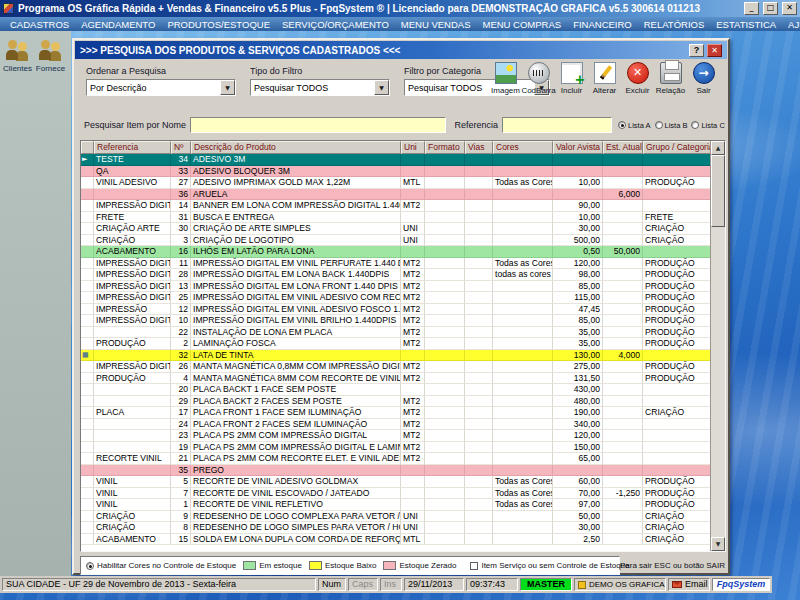  What do you see at coordinates (118, 24) in the screenshot?
I see `menu-item: AGENDAMENTO` at bounding box center [118, 24].